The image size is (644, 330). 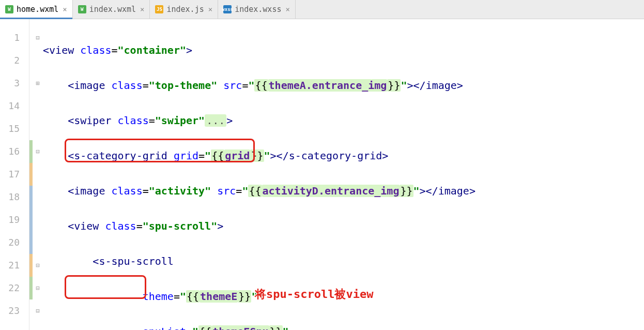 I want to click on wxss-icon: wxss, so click(x=227, y=9).